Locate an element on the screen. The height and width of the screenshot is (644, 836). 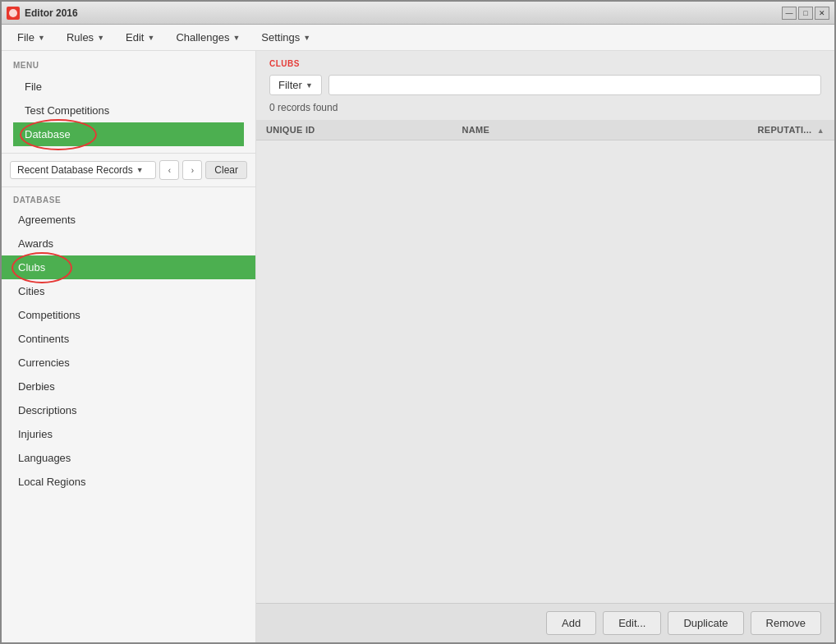
db-item-continents: Continents is located at coordinates (128, 338).